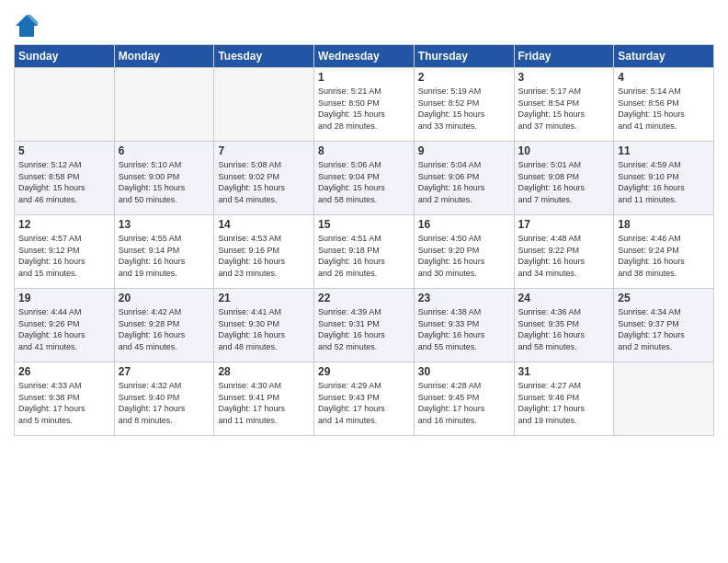 The width and height of the screenshot is (728, 563). What do you see at coordinates (364, 224) in the screenshot?
I see `day-number: 15` at bounding box center [364, 224].